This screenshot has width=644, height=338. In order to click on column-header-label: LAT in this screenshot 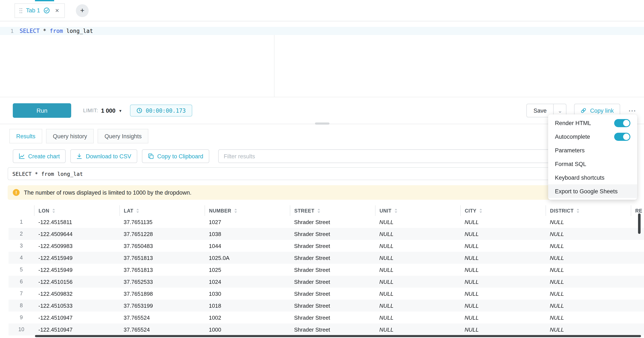, I will do `click(128, 211)`.